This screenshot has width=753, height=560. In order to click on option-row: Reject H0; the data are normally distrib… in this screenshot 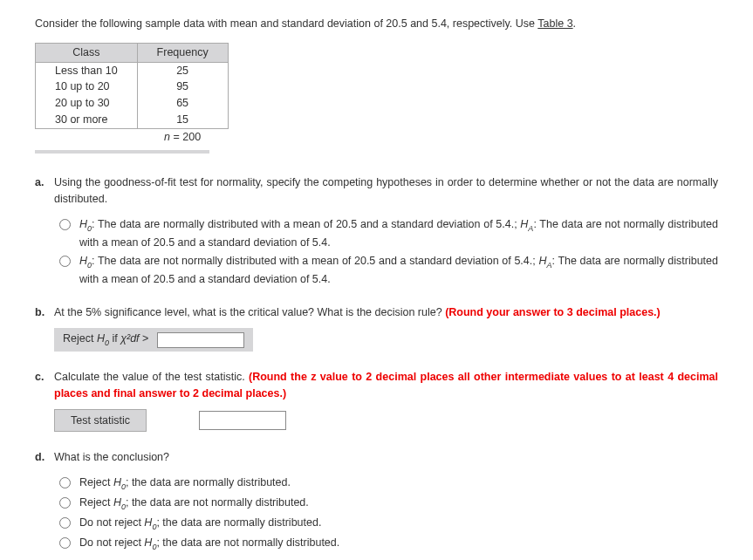, I will do `click(386, 483)`.